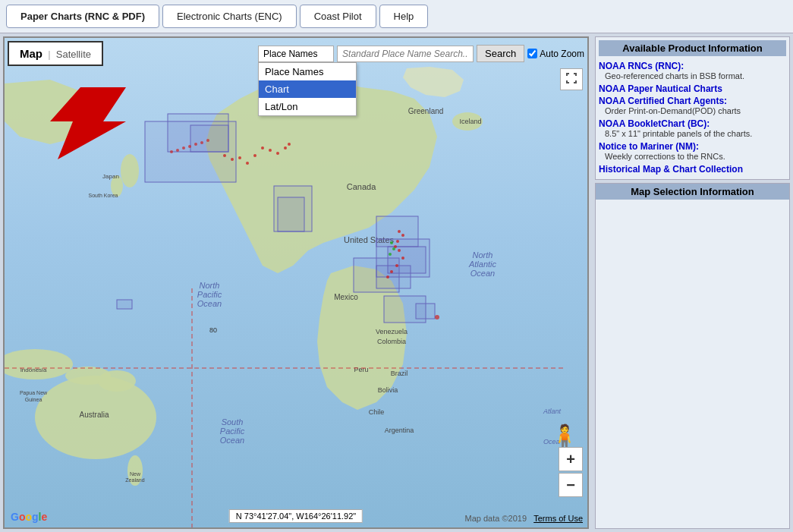  Describe the element at coordinates (296, 53) in the screenshot. I see `map-toolbar: Map | Satellite Place Names Chart Lat/Lo…` at that location.